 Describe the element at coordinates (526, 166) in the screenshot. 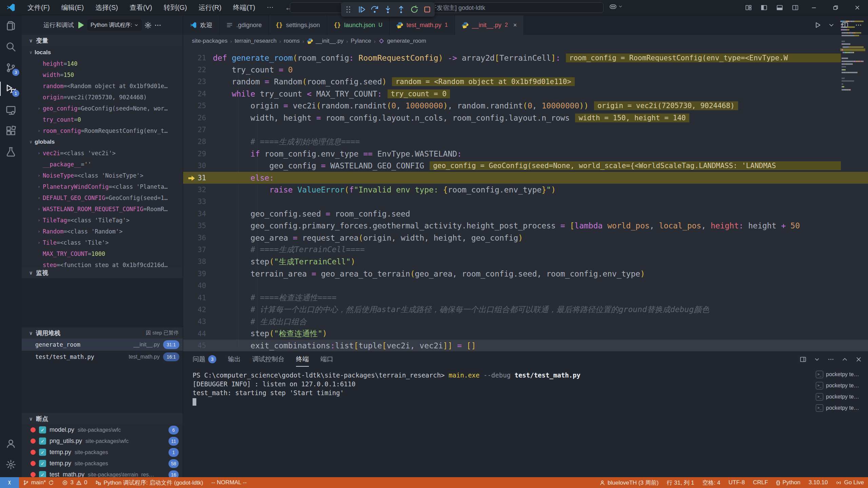

I see `code-line: 30geo_config = WASTELAND_GEO_CONFIGgeo_c…` at that location.